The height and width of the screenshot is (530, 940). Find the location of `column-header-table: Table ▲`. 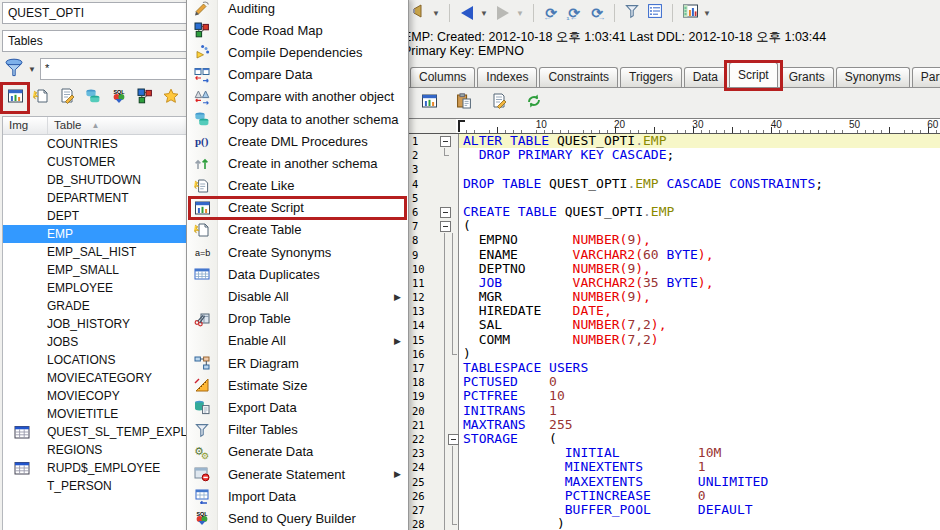

column-header-table: Table ▲ is located at coordinates (122, 126).